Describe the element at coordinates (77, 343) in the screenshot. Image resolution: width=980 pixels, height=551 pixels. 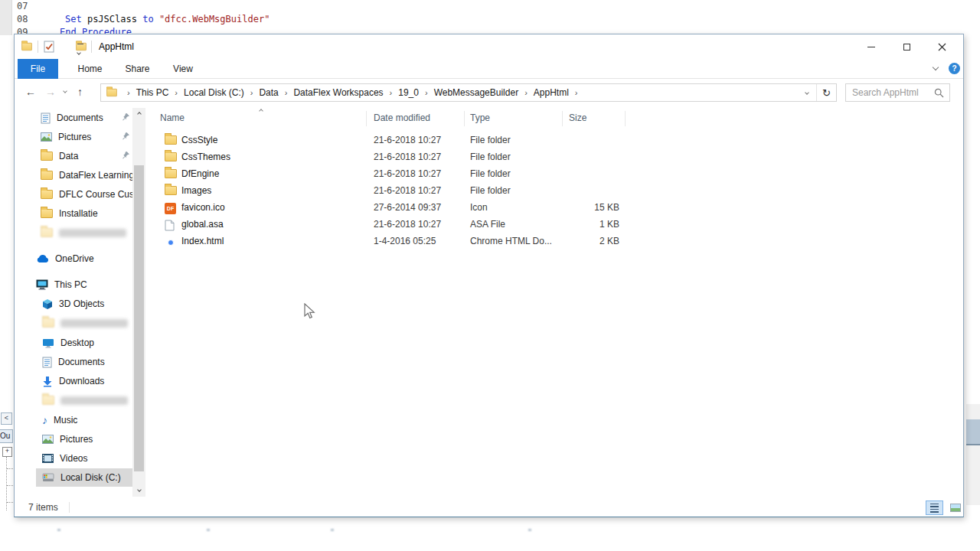
I see `sidebar-label: Desktop` at that location.